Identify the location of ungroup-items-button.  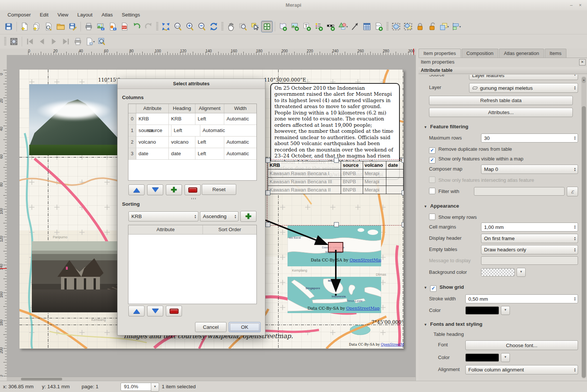
(408, 27).